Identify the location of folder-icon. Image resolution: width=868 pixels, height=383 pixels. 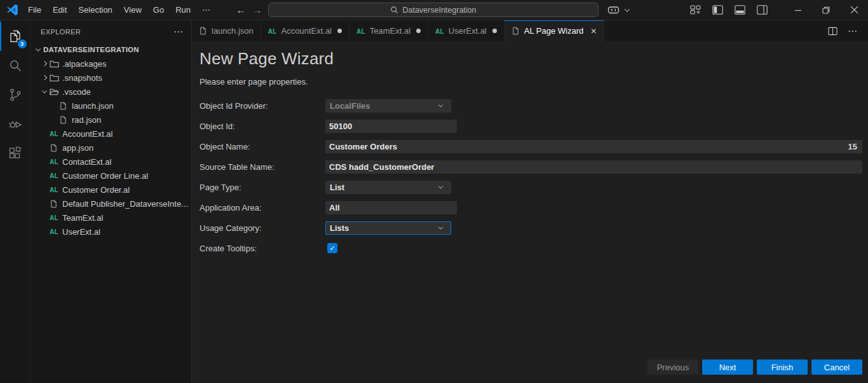
(56, 64).